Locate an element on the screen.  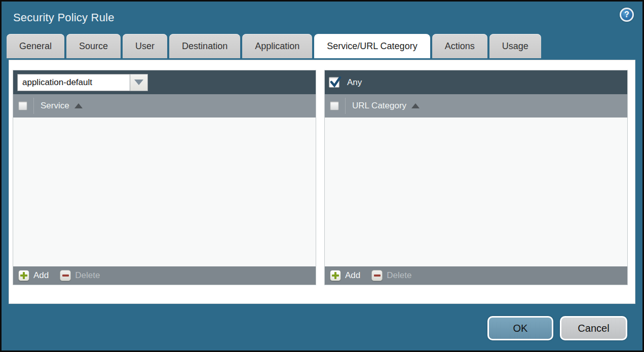
dialog-action-buttons: OK Cancel is located at coordinates (557, 328).